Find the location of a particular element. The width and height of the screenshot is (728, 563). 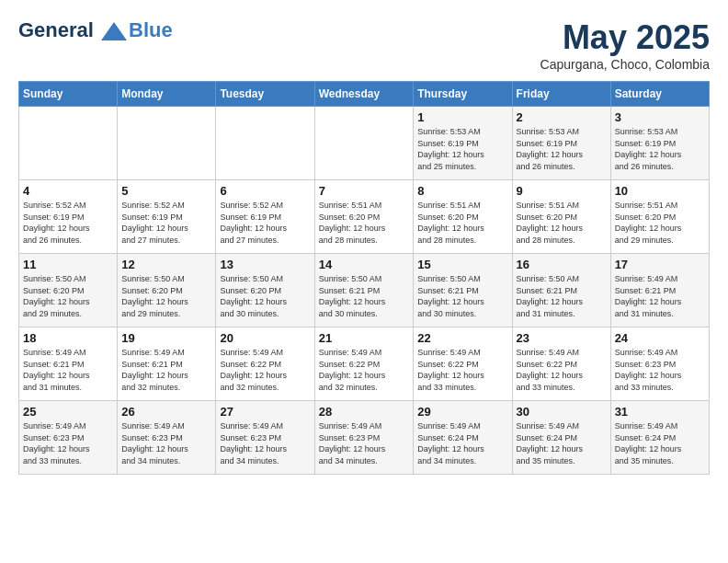

calendar-cell: 22Sunrise: 5:49 AM Sunset: 6:22 PM Dayli… is located at coordinates (463, 364).